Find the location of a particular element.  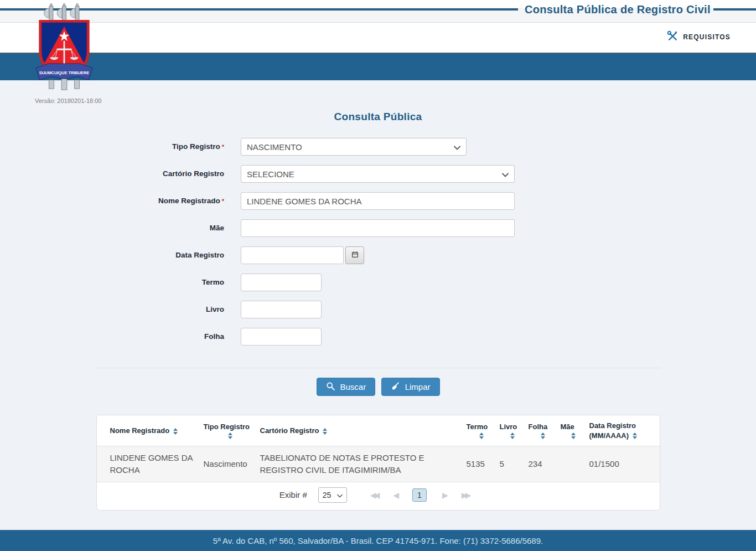

first-page-icon: ◀◀ is located at coordinates (374, 495).